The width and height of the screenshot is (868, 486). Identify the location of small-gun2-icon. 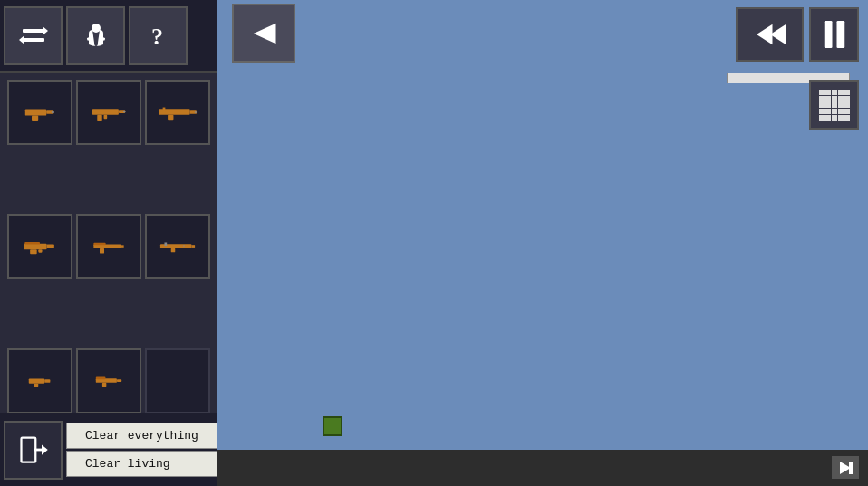
(109, 381).